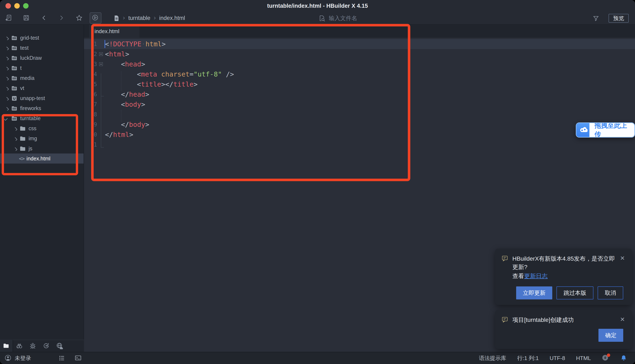 The image size is (635, 364). I want to click on changelog-link: 更新日志, so click(536, 276).